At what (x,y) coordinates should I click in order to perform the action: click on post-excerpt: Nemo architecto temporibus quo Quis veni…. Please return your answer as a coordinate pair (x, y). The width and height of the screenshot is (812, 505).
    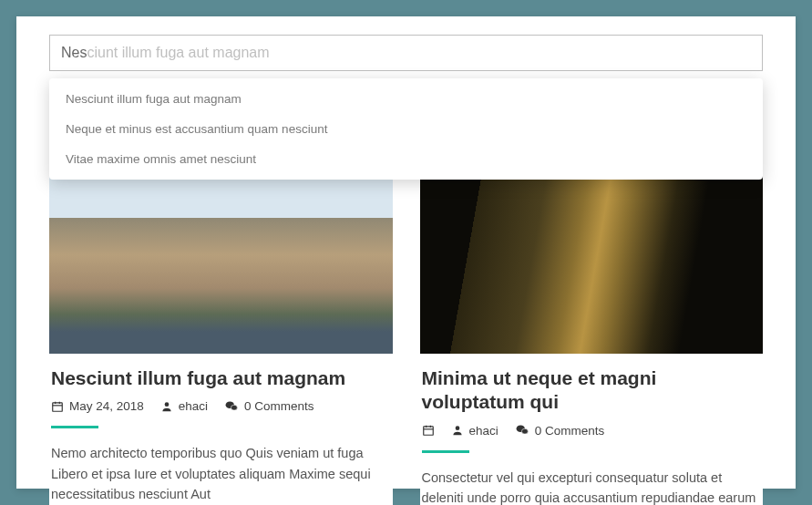
    Looking at the image, I should click on (221, 474).